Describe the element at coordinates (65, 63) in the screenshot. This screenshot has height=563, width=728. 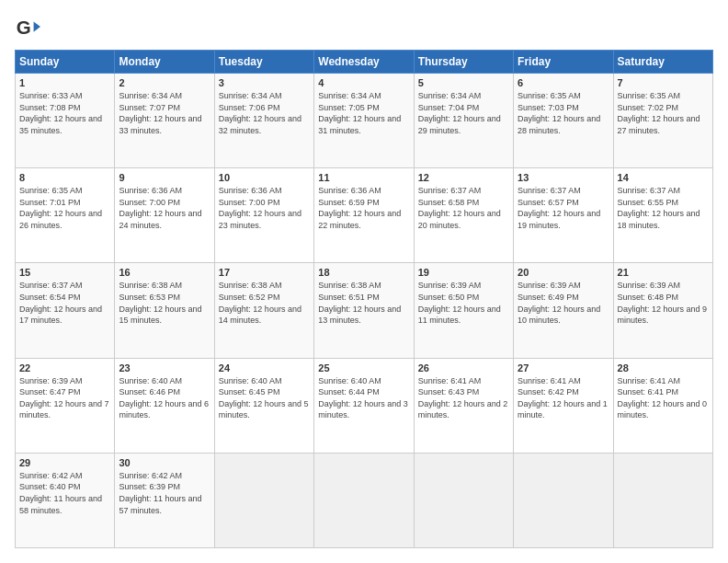
I see `day-header-sunday: Sunday` at that location.